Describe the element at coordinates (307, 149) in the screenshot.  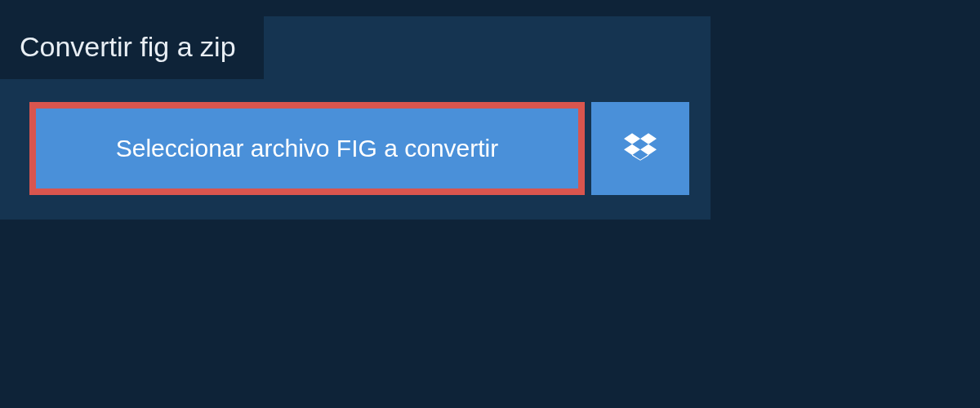
I see `select-file-button: Seleccionar archivo FIG a convertir` at that location.